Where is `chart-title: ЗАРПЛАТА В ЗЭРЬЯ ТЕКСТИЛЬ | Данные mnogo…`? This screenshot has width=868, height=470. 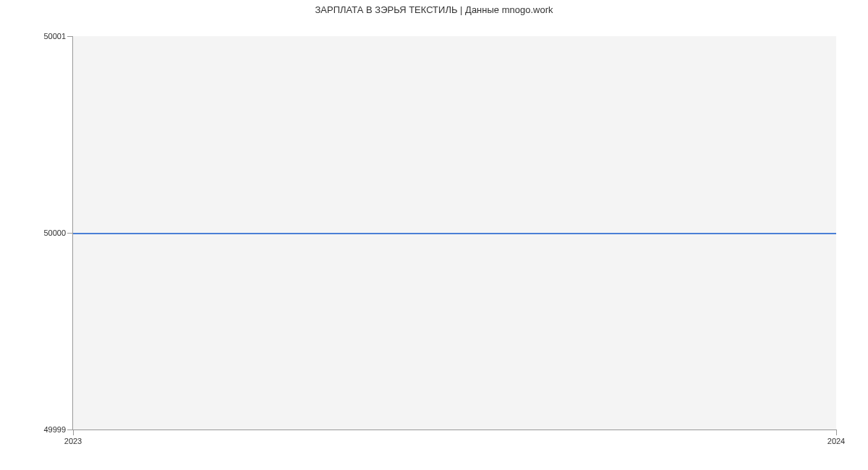
chart-title: ЗАРПЛАТА В ЗЭРЬЯ ТЕКСТИЛЬ | Данные mnogo… is located at coordinates (434, 7).